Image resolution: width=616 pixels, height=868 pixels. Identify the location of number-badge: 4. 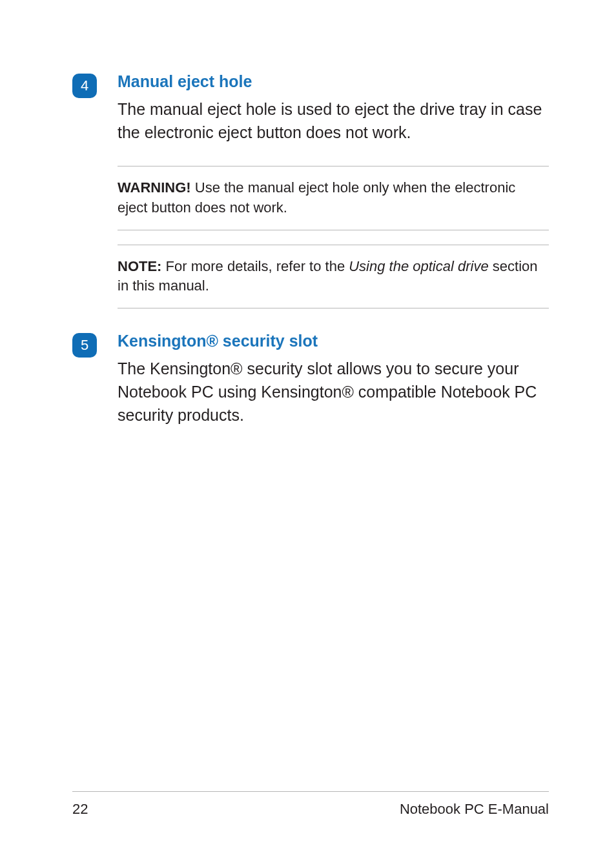
(85, 86).